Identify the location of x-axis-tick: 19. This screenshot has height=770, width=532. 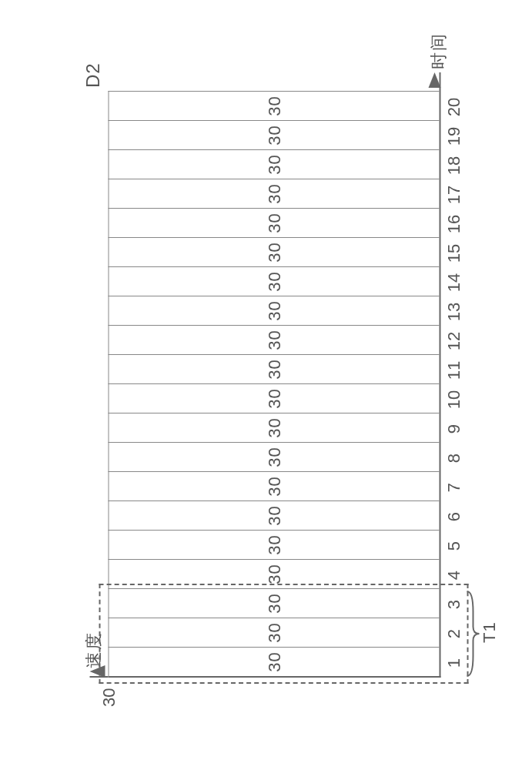
(453, 136).